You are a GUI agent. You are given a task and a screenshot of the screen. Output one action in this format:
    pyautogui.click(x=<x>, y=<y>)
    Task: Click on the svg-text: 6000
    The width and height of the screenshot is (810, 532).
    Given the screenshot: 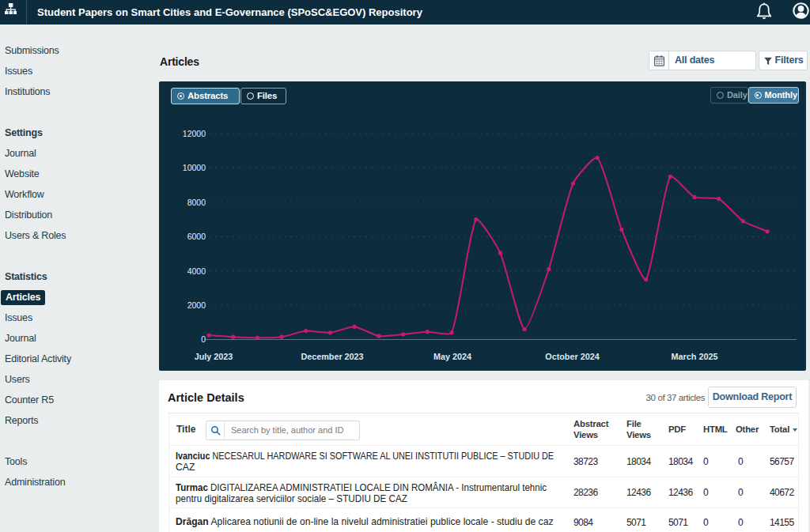 What is the action you would take?
    pyautogui.click(x=197, y=236)
    